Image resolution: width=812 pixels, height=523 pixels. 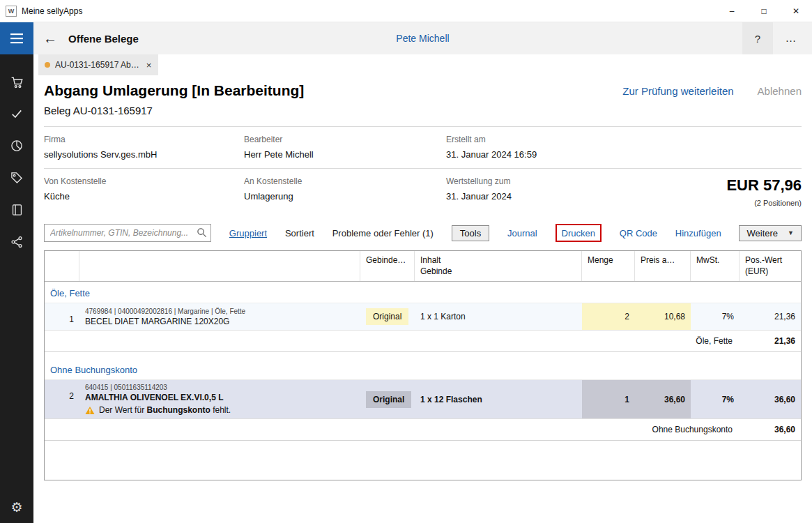 I want to click on row-number: 2, so click(x=62, y=399).